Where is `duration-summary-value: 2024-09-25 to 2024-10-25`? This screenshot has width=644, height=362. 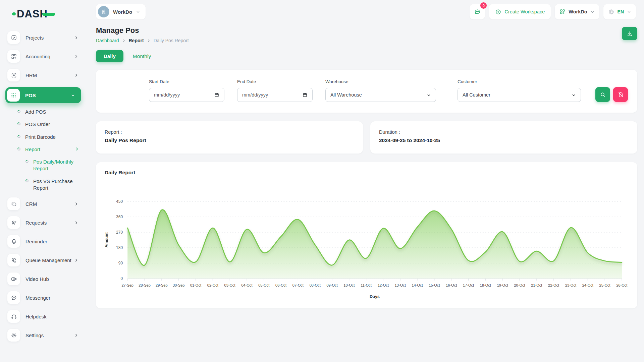 duration-summary-value: 2024-09-25 to 2024-10-25 is located at coordinates (504, 140).